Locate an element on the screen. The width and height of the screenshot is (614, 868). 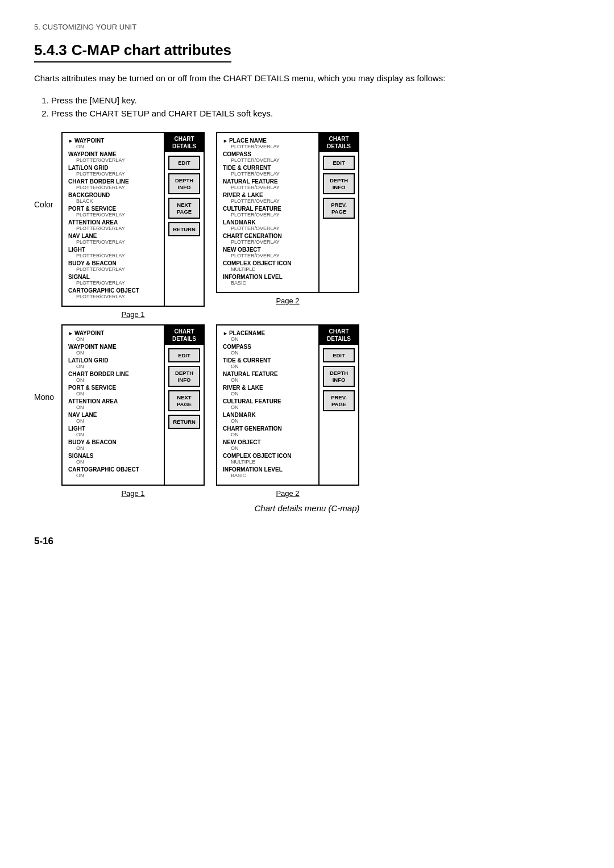
depth-info-btn-c1p1: DEPTHINFO is located at coordinates (184, 184).